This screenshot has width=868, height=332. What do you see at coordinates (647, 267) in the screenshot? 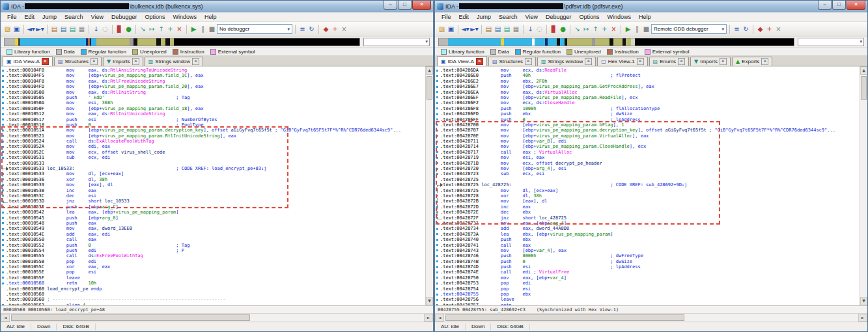
I see `asm-line: .text:0042874D push esi ; lpAddress` at bounding box center [647, 267].